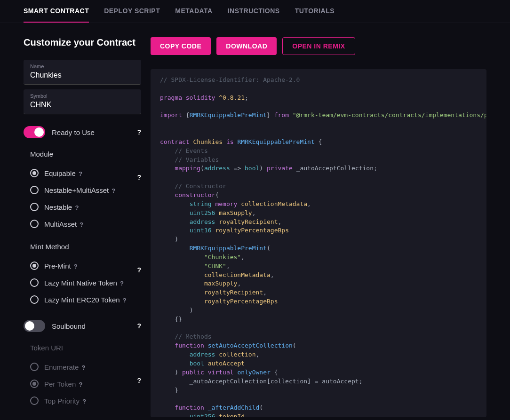 This screenshot has width=510, height=420. I want to click on tab-smart-contract: SMART CONTRACT, so click(56, 11).